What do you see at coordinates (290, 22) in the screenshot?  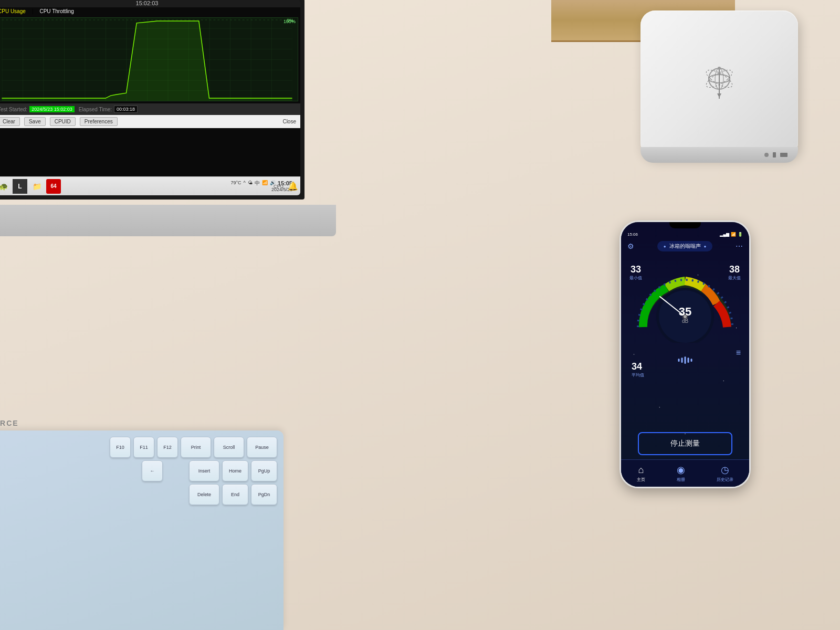 I see `cpu-graph-100-label: 100% 0%` at bounding box center [290, 22].